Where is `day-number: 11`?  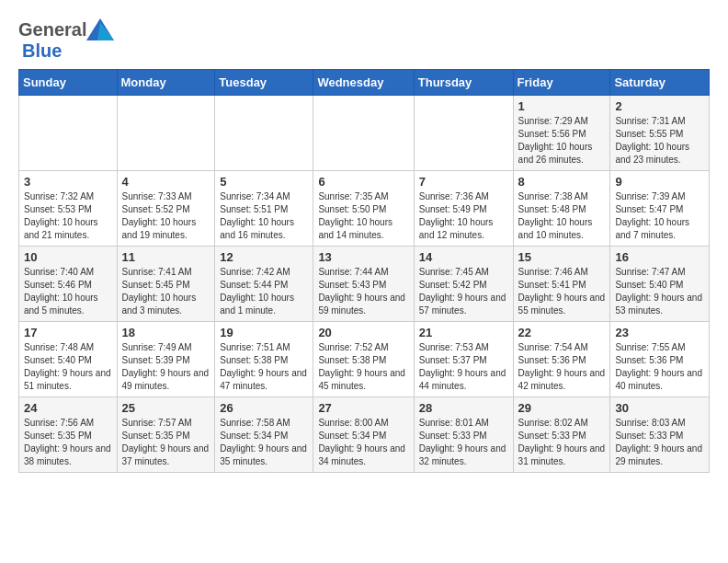 day-number: 11 is located at coordinates (166, 258).